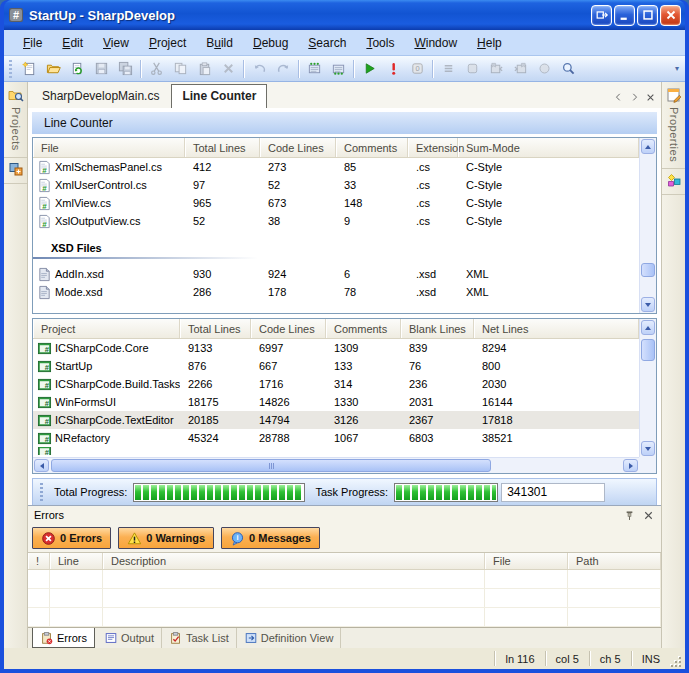 This screenshot has height=673, width=689. What do you see at coordinates (327, 43) in the screenshot?
I see `menu-item-search: Search` at bounding box center [327, 43].